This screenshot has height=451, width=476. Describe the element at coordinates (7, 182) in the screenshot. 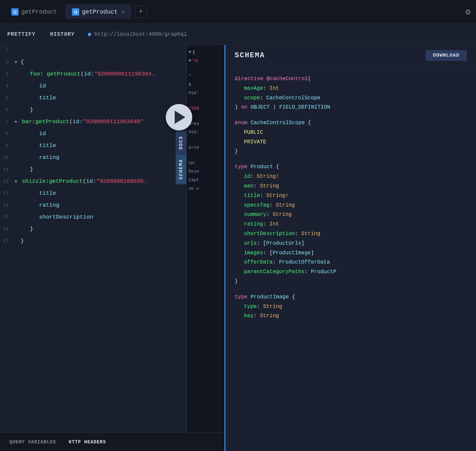

I see `line-num-12: 12` at that location.